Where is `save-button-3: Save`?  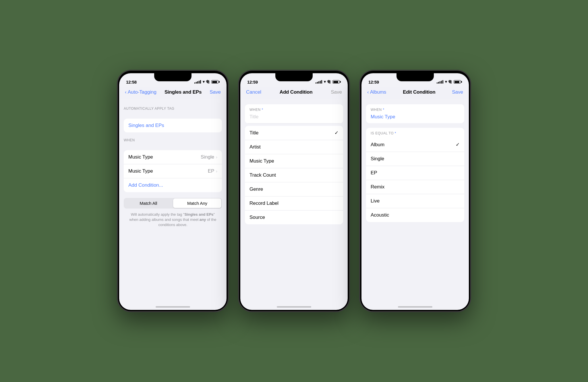 save-button-3: Save is located at coordinates (458, 92).